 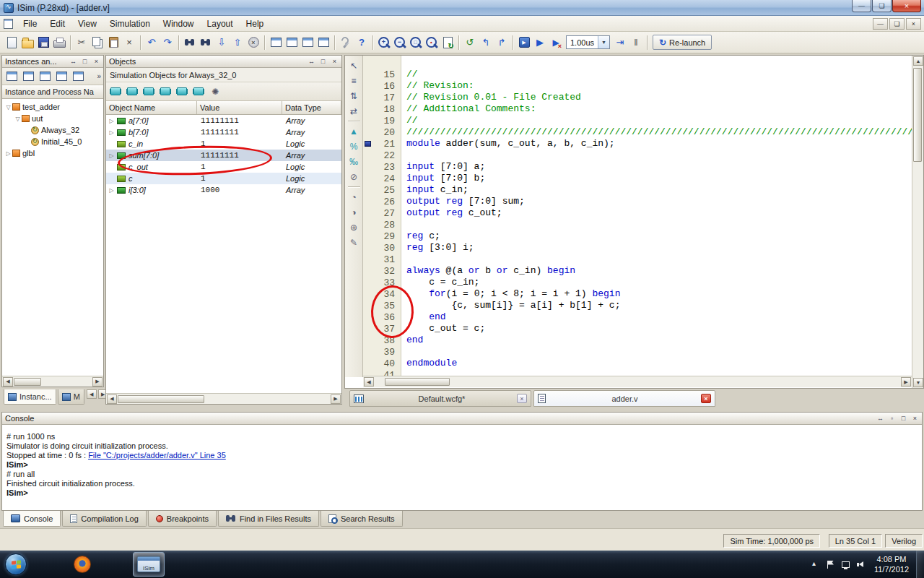 What do you see at coordinates (382, 155) in the screenshot?
I see `line-number: 22` at bounding box center [382, 155].